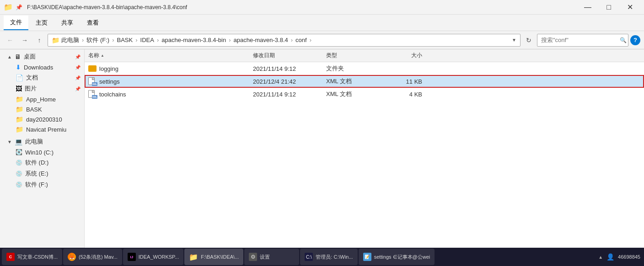  What do you see at coordinates (159, 257) in the screenshot?
I see `taskbar-label-idea: IDEA_WORKSP...` at bounding box center [159, 257].